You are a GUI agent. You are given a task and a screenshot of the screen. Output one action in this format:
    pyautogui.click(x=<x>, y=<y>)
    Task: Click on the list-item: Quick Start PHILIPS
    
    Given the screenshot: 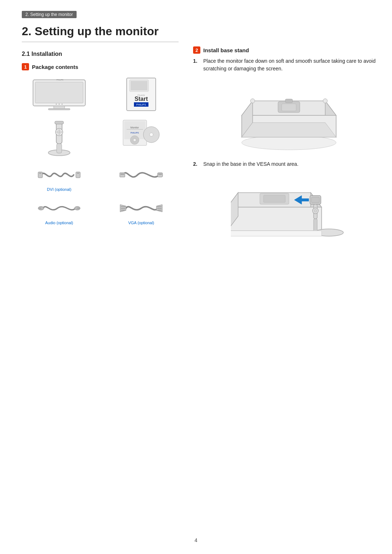 What is the action you would take?
    pyautogui.click(x=141, y=94)
    